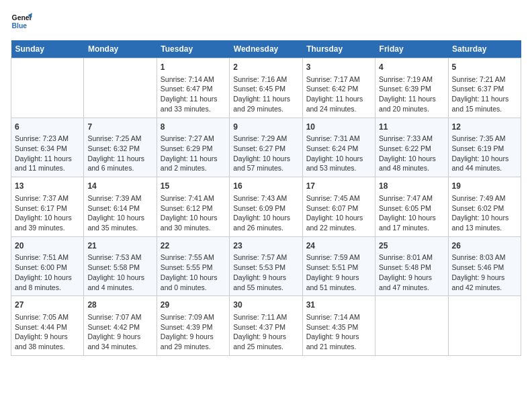 The width and height of the screenshot is (532, 411). What do you see at coordinates (266, 50) in the screenshot?
I see `header-row: SundayMondayTuesdayWednesdayThursdayFrid…` at bounding box center [266, 50].